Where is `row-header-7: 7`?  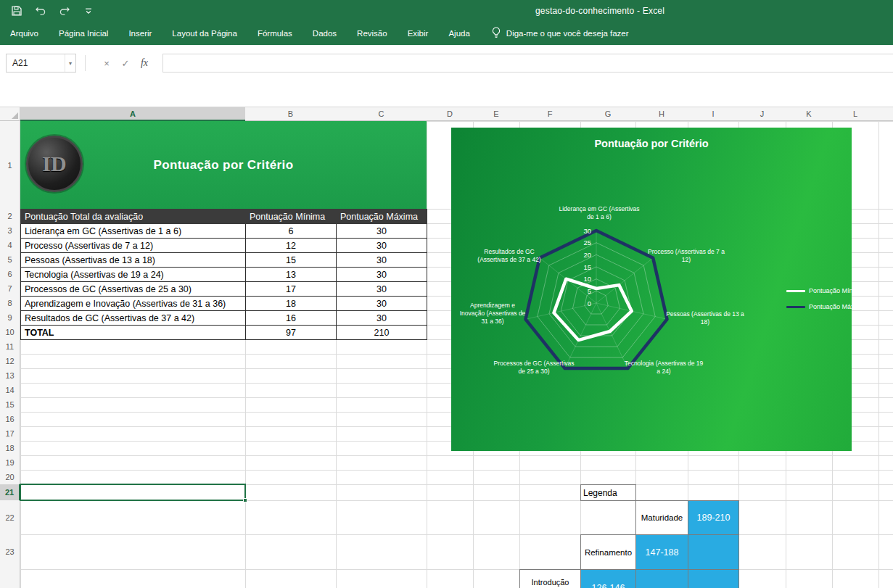 row-header-7: 7 is located at coordinates (10, 289).